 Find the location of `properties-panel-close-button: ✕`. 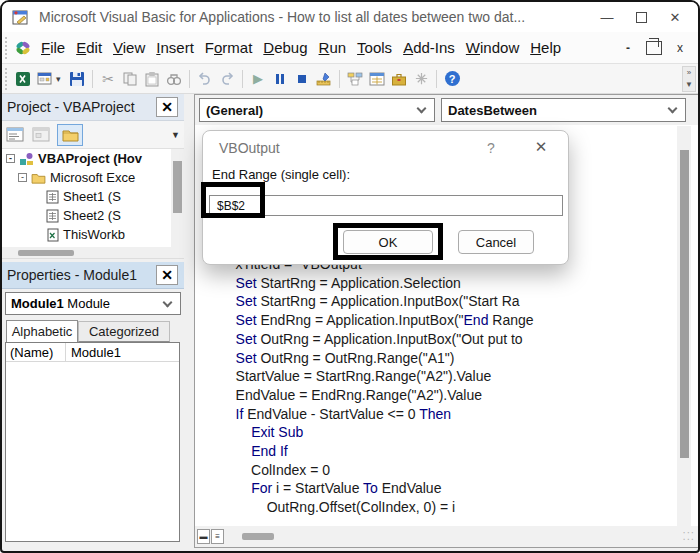

properties-panel-close-button: ✕ is located at coordinates (167, 275).